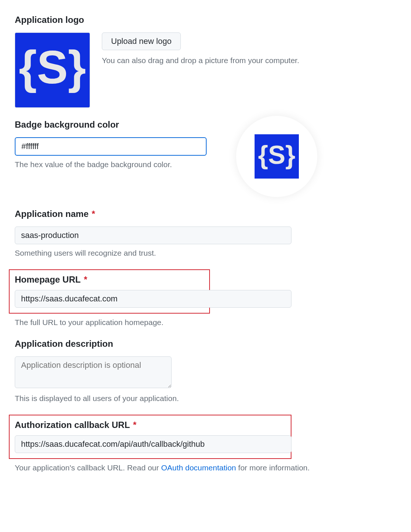 This screenshot has height=532, width=411. What do you see at coordinates (206, 253) in the screenshot?
I see `app-name-help: Something users will recognize and trust…` at bounding box center [206, 253].